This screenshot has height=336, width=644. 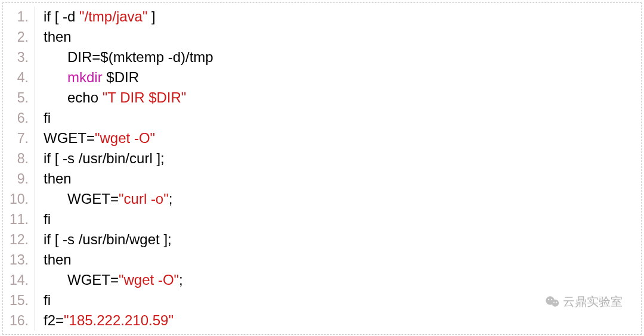 I want to click on code-token: ], so click(x=151, y=17).